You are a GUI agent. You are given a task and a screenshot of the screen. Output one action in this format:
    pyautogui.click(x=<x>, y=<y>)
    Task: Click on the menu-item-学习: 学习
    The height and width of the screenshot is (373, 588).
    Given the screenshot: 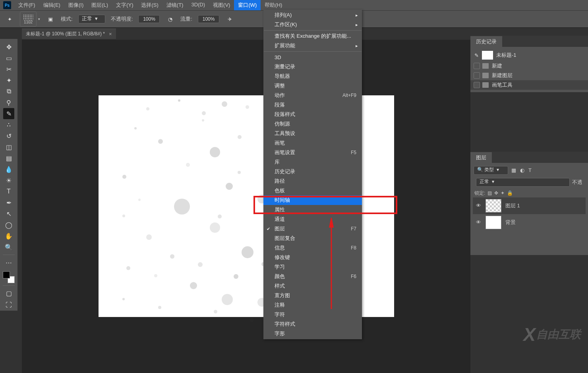 What is the action you would take?
    pyautogui.click(x=313, y=267)
    